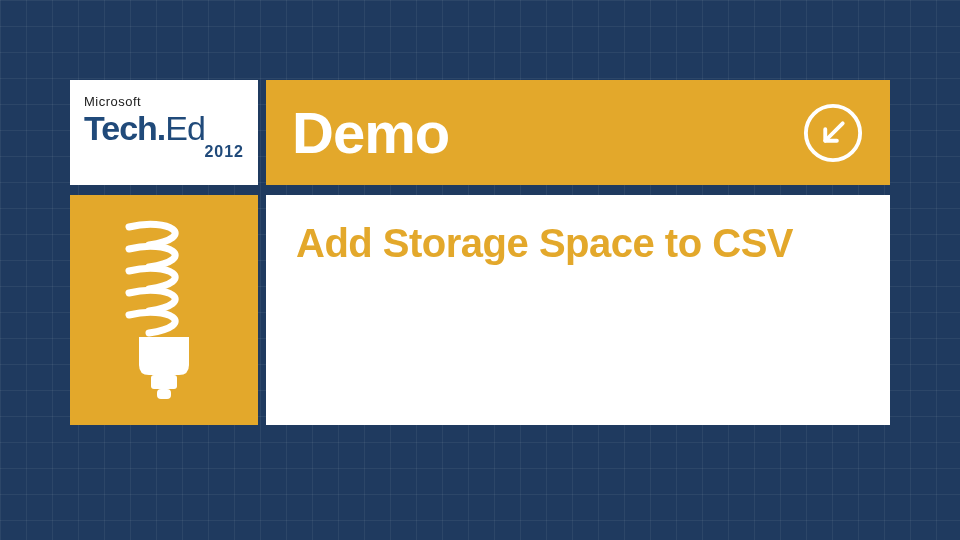 The image size is (960, 540). What do you see at coordinates (833, 133) in the screenshot?
I see `circle-arrow-down-left-icon` at bounding box center [833, 133].